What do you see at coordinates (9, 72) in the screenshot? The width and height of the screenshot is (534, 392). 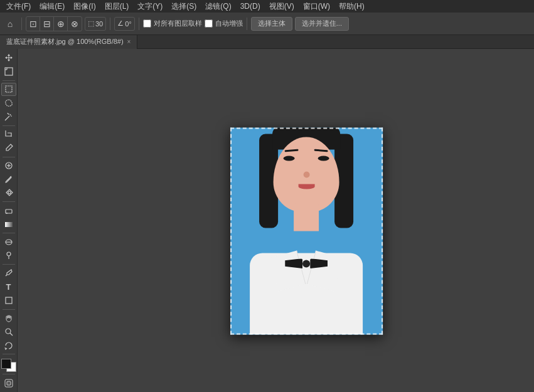 I see `artboard-tool-btn` at bounding box center [9, 72].